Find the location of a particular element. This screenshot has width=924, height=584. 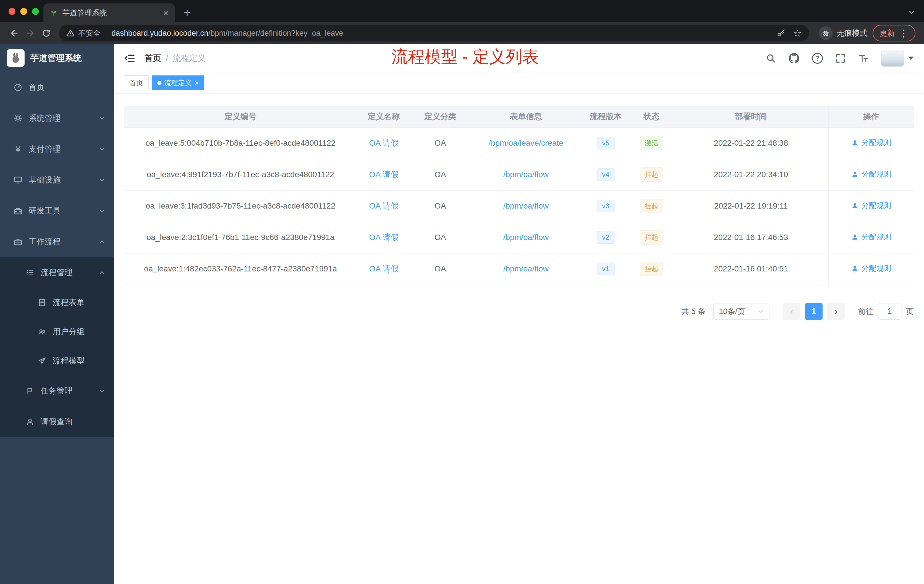

cell-category: OA is located at coordinates (440, 175).